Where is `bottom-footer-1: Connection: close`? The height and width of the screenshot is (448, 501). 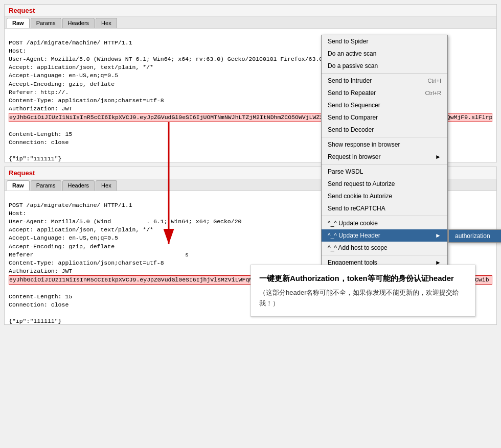 bottom-footer-1: Connection: close is located at coordinates (39, 304).